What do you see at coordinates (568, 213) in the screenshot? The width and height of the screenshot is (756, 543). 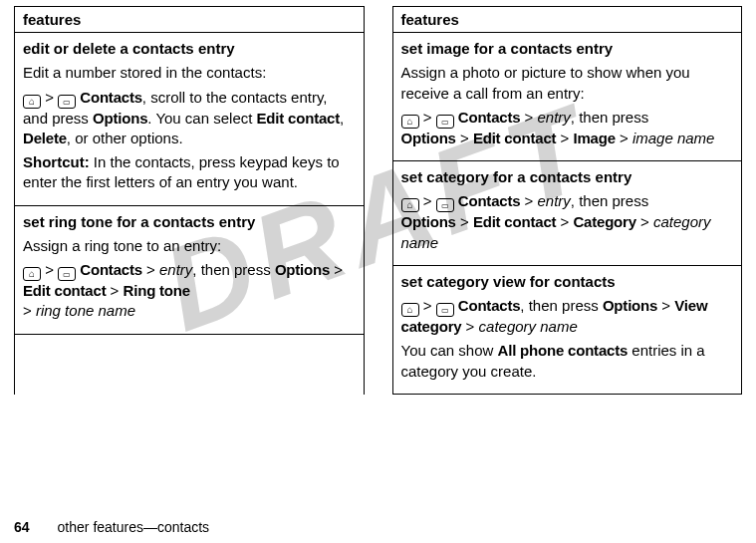 I see `right-cell-category: set category for a contacts entry > Cont…` at bounding box center [568, 213].